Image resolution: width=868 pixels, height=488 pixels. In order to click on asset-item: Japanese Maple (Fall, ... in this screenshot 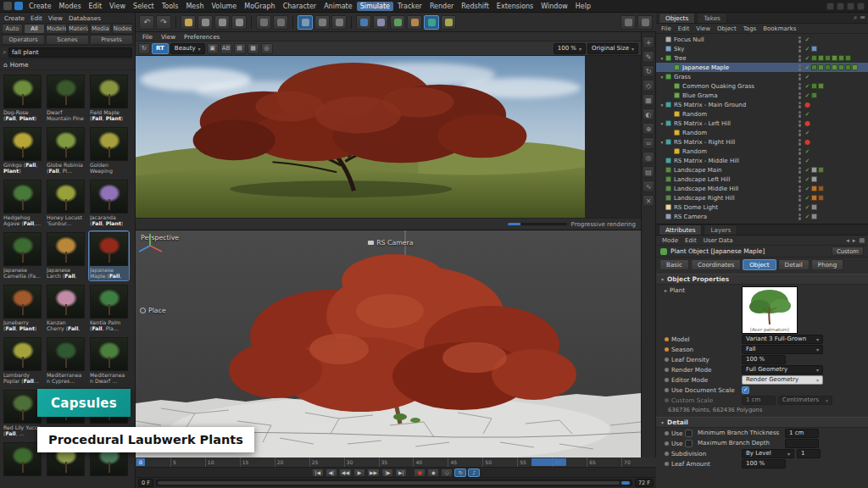, I will do `click(108, 256)`.